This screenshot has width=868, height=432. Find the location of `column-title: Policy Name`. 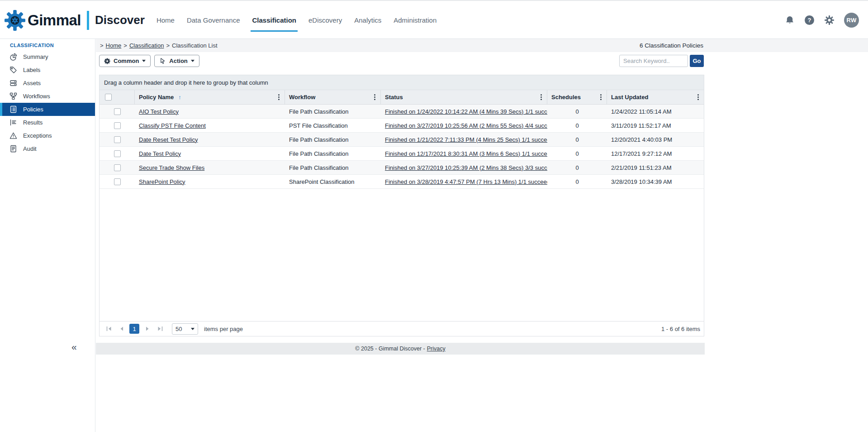

column-title: Policy Name is located at coordinates (157, 97).